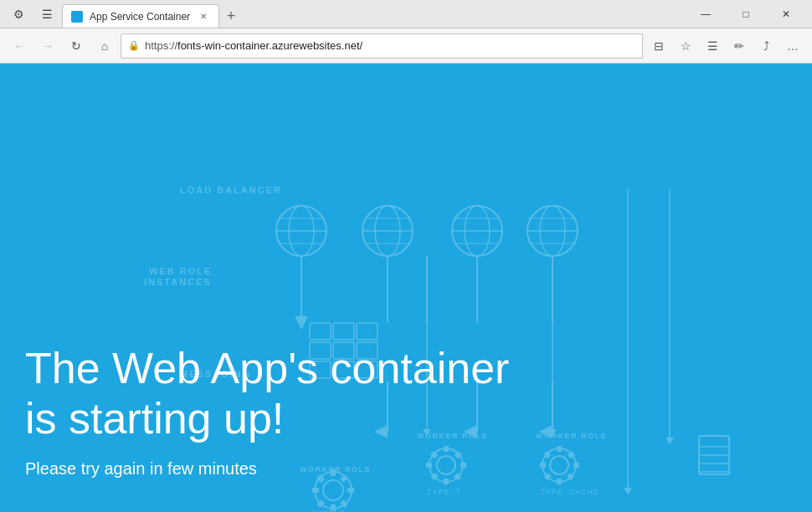 The image size is (812, 512). I want to click on lock-icon: 🔒, so click(134, 45).